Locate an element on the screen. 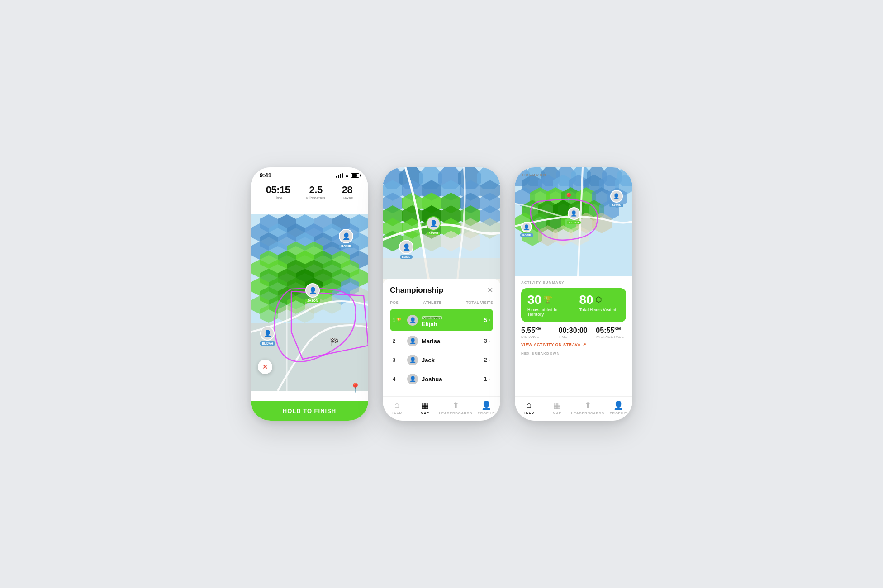 The image size is (883, 588). leaderboard-icon-3: ⬆ is located at coordinates (588, 405).